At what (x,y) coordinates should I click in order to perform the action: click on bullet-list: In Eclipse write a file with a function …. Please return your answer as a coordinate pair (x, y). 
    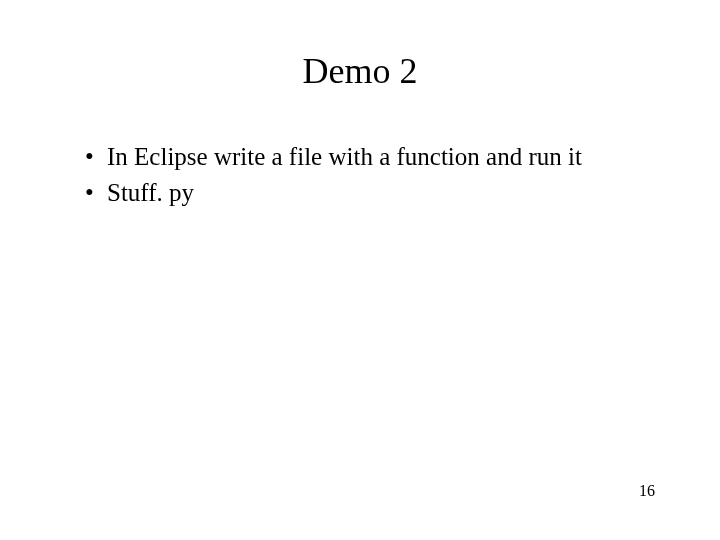
    Looking at the image, I should click on (360, 175).